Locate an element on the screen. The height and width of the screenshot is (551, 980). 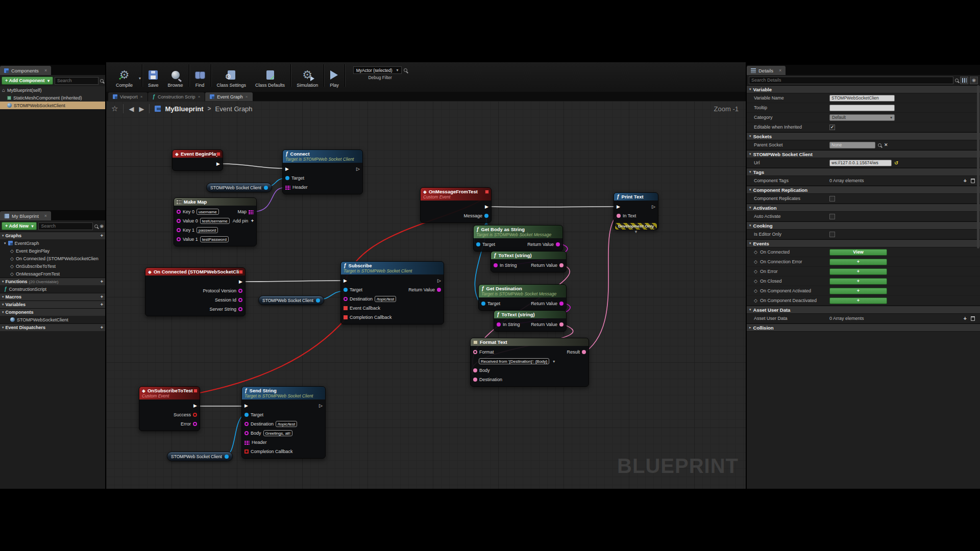
blueprint-list-item: ▾EventGraph is located at coordinates (53, 243).